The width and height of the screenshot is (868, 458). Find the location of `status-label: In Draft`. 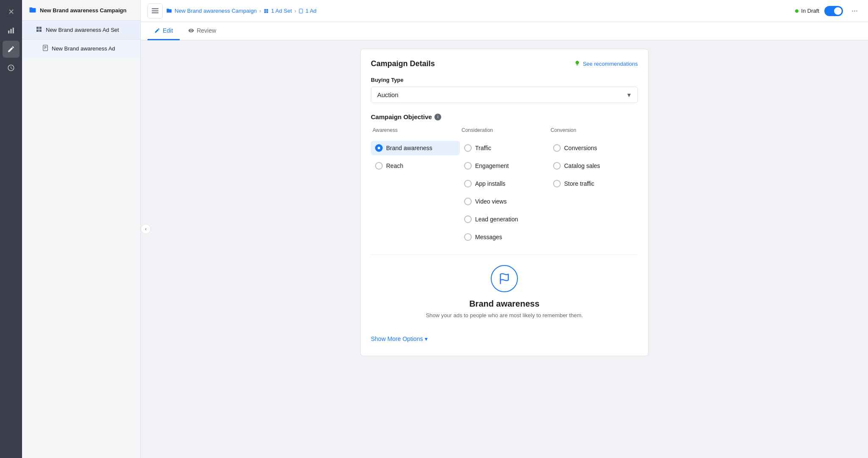

status-label: In Draft is located at coordinates (810, 11).